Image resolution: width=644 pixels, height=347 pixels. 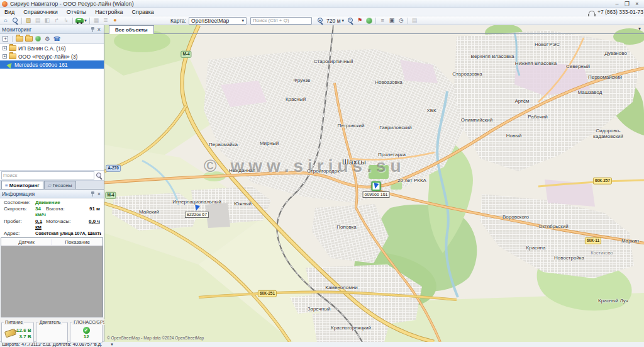 What do you see at coordinates (14, 322) in the screenshot?
I see `power-title: Питание` at bounding box center [14, 322].